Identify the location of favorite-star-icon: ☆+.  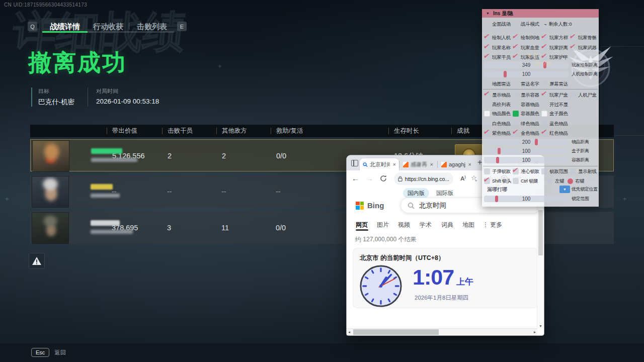
(475, 178).